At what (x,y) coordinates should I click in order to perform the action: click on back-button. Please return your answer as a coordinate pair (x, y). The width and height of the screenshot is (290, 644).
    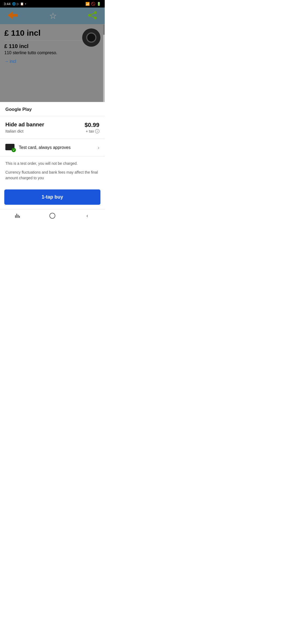
    Looking at the image, I should click on (13, 16).